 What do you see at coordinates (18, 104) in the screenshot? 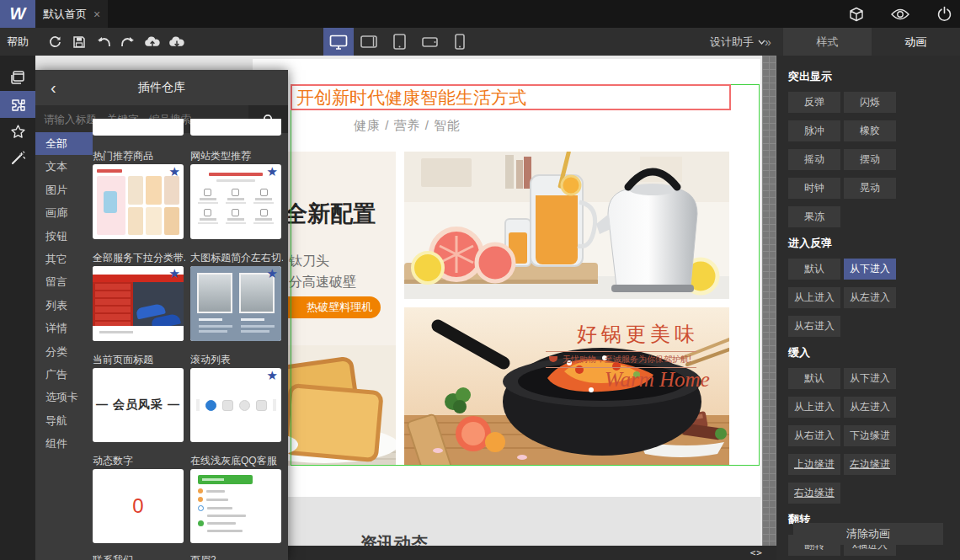
I see `sidebar-item-plugins` at bounding box center [18, 104].